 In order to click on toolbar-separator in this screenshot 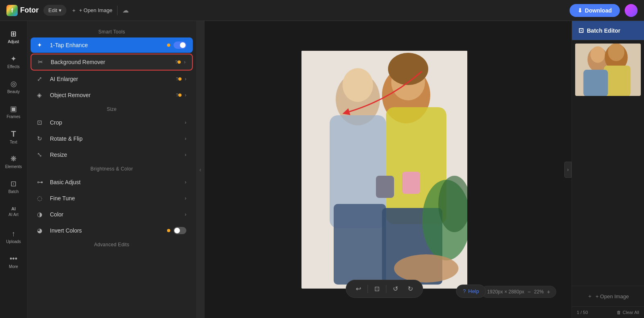, I will do `click(368, 289)`.